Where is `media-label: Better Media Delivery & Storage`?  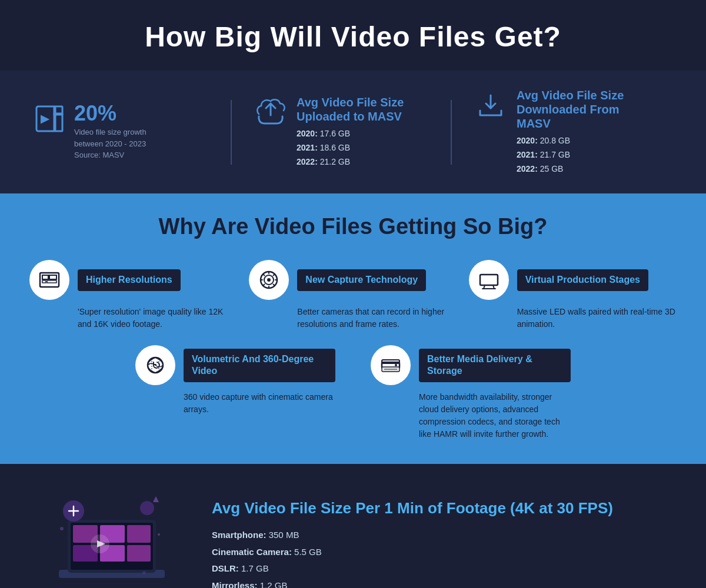 media-label: Better Media Delivery & Storage is located at coordinates (495, 366).